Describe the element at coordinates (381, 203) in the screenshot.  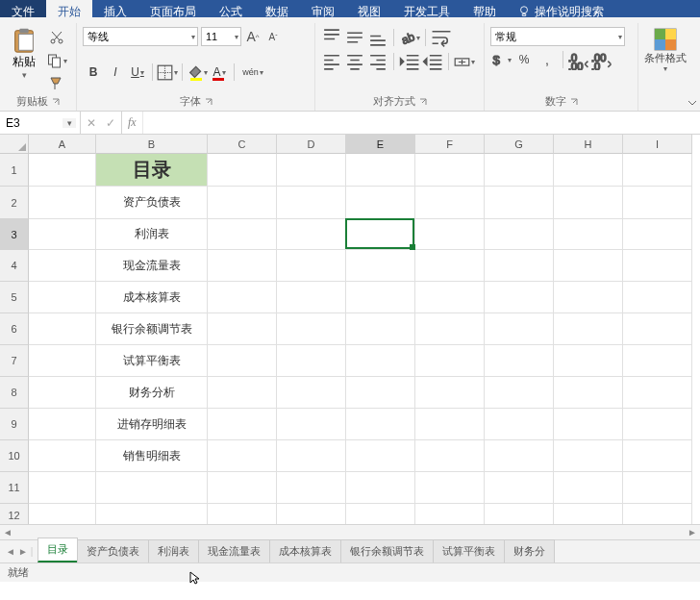
I see `cell-E2` at that location.